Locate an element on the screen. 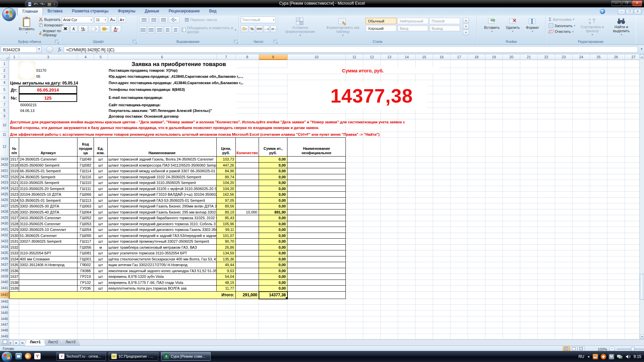  cell: 103,73 is located at coordinates (226, 160).